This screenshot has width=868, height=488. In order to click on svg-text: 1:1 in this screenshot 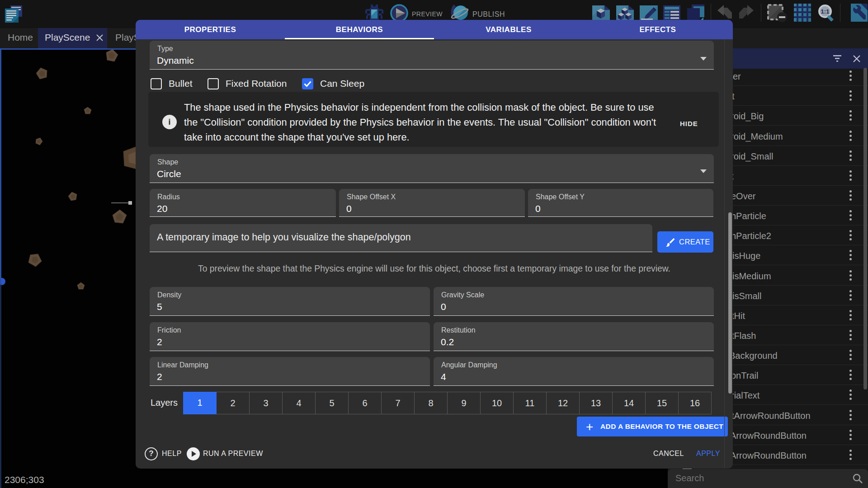, I will do `click(826, 12)`.